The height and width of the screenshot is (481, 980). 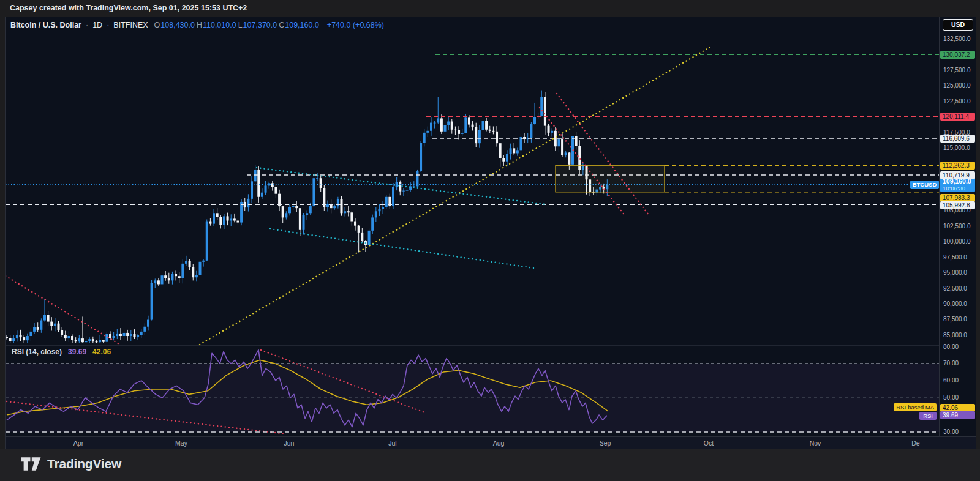 I want to click on price-tick: 80.00, so click(x=951, y=347).